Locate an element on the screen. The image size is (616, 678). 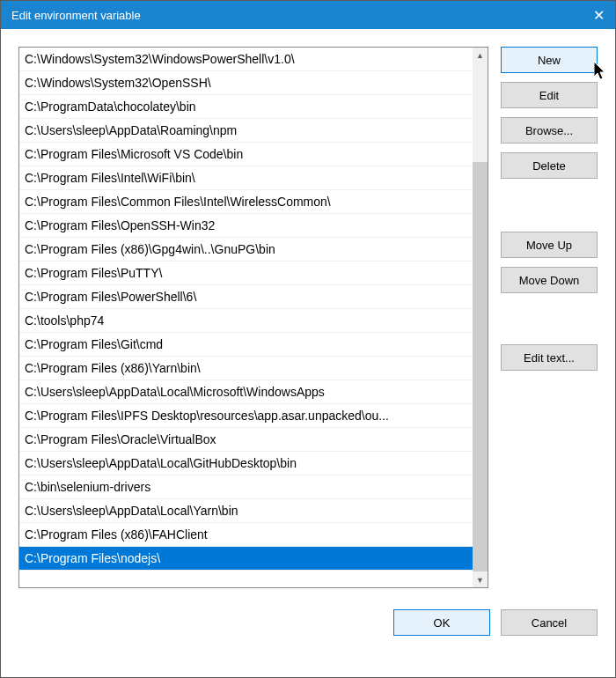
list-item: C:\tools\php74 is located at coordinates (246, 321).